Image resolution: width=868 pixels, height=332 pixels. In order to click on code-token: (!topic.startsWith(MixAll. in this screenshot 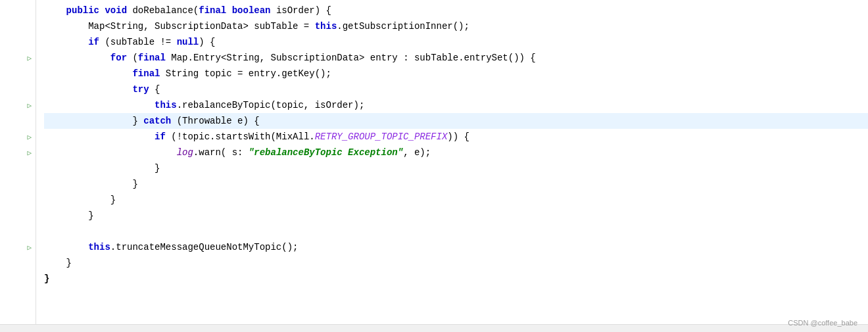, I will do `click(241, 137)`.